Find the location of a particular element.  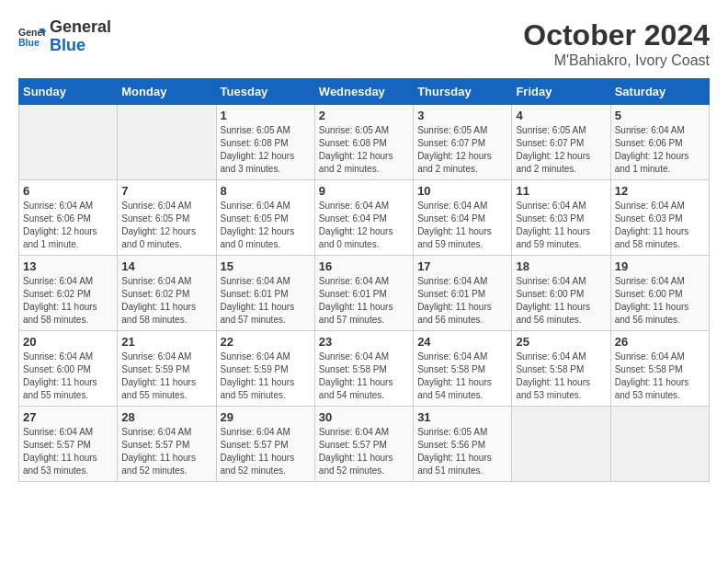

day-number: 26 is located at coordinates (660, 342).